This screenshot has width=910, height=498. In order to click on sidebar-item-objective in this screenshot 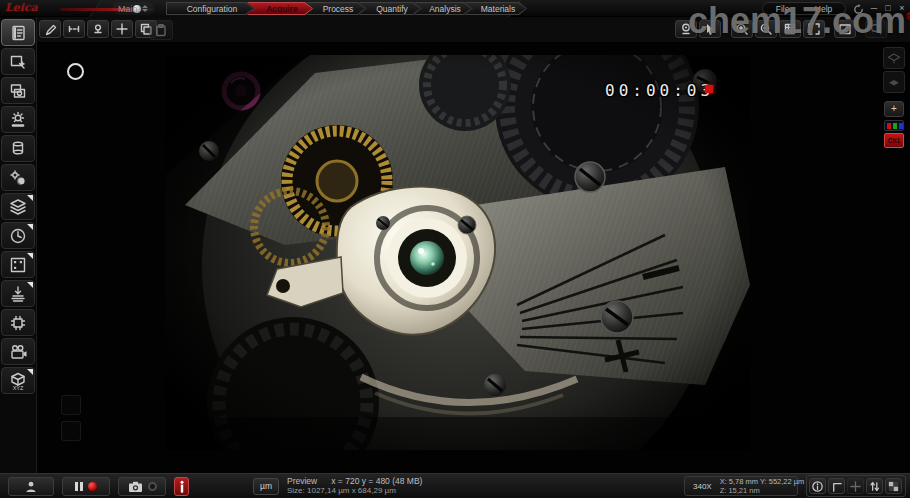, I will do `click(18, 148)`.